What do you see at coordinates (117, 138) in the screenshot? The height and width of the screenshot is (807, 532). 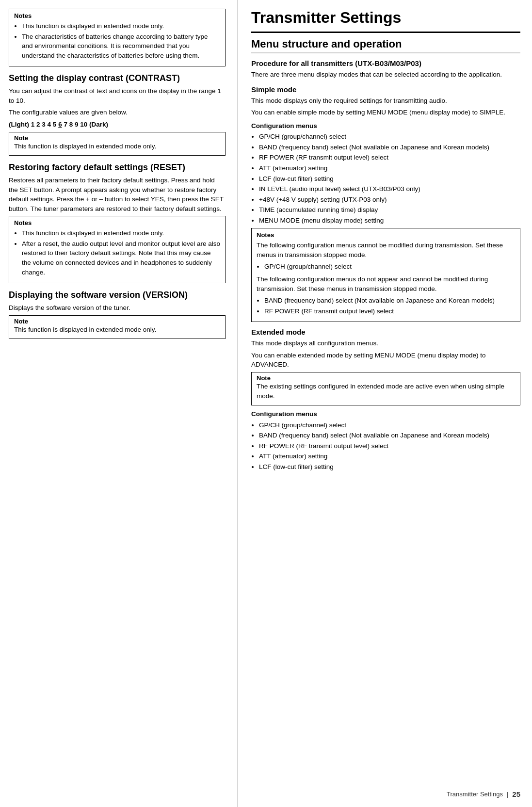 I see `display-contrast-note-label: Note` at bounding box center [117, 138].